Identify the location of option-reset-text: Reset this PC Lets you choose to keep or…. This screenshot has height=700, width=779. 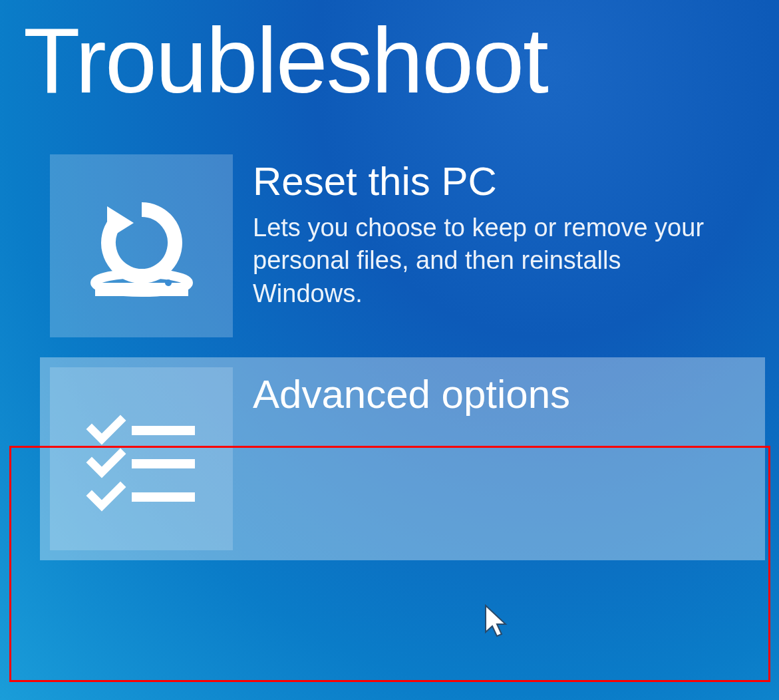
(480, 232).